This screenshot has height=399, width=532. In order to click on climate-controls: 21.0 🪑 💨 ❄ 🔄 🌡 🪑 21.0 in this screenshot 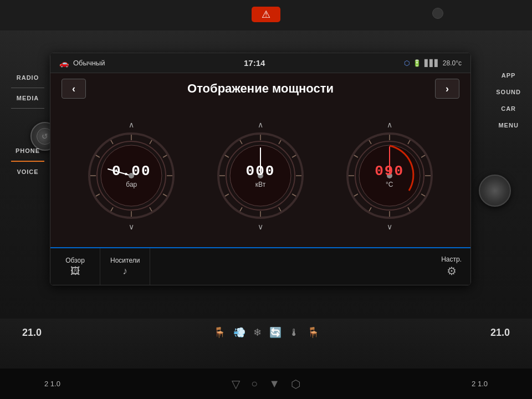, I will do `click(266, 329)`.